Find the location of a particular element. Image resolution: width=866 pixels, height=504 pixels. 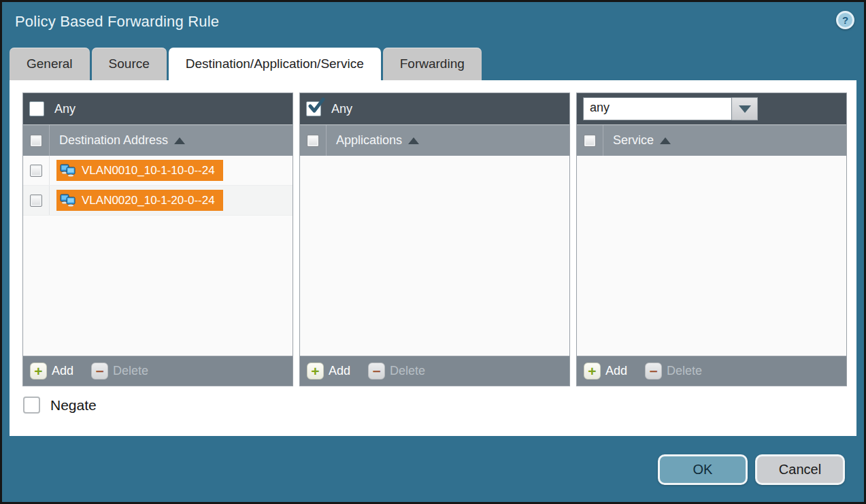

destination-any-label: Any is located at coordinates (65, 109).